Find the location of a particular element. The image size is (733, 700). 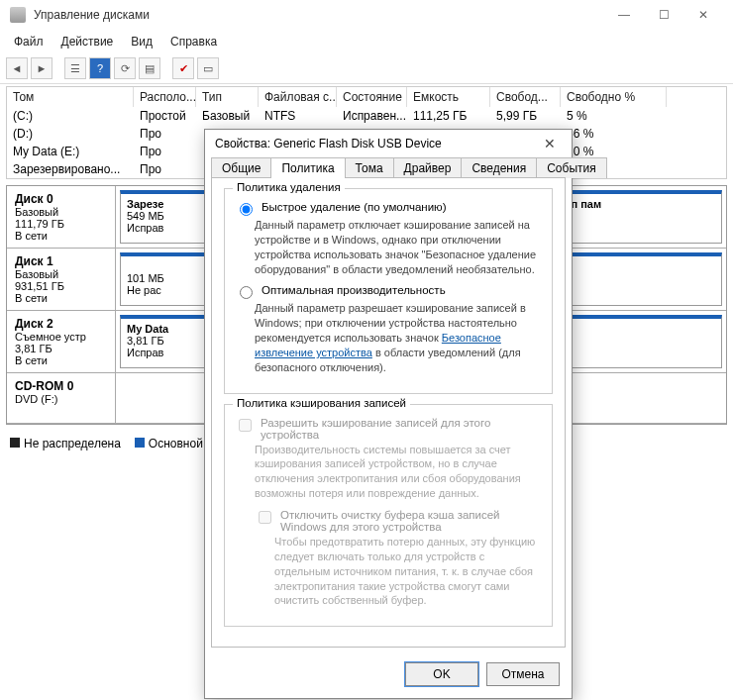

better-performance-desc: Данный параметр разрешает кэширование за… is located at coordinates (398, 338).